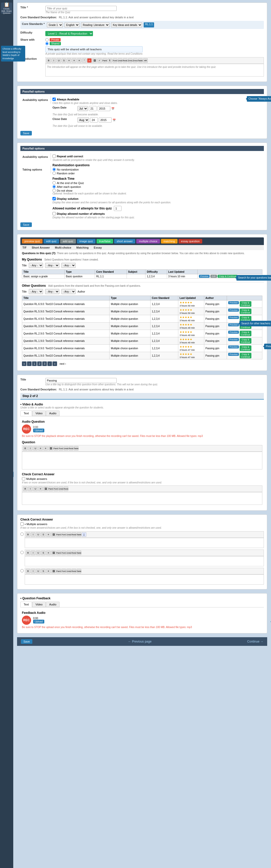  What do you see at coordinates (61, 489) in the screenshot?
I see `a-undo-btn: Undo` at bounding box center [61, 489].